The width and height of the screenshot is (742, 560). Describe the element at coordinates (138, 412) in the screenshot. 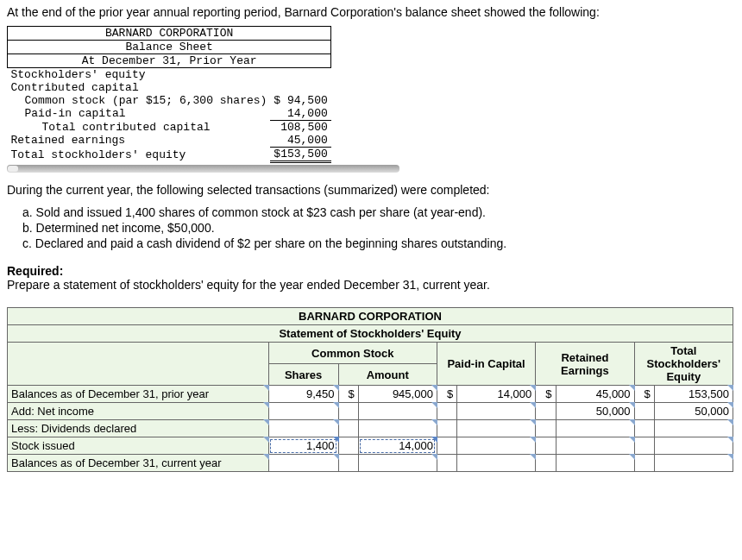

I see `row-label-net-income: Add: Net income` at that location.